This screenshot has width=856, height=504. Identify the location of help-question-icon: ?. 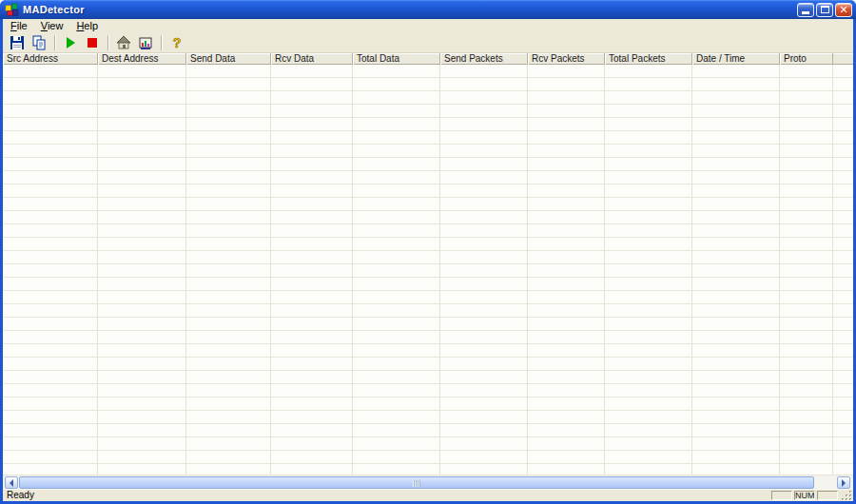
(177, 43).